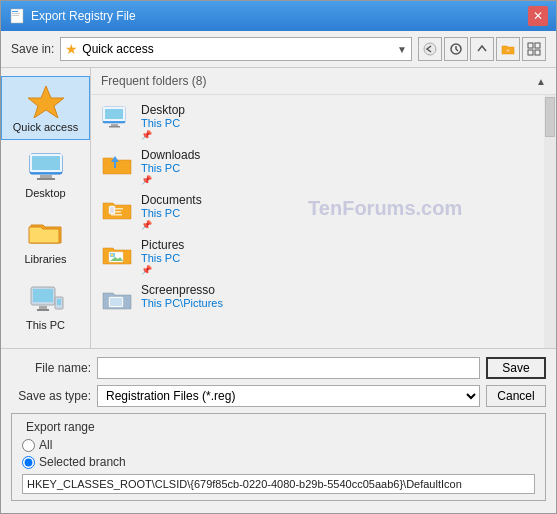 The image size is (557, 514). Describe the element at coordinates (84, 16) in the screenshot. I see `dialog-title: Export Registry File` at that location.